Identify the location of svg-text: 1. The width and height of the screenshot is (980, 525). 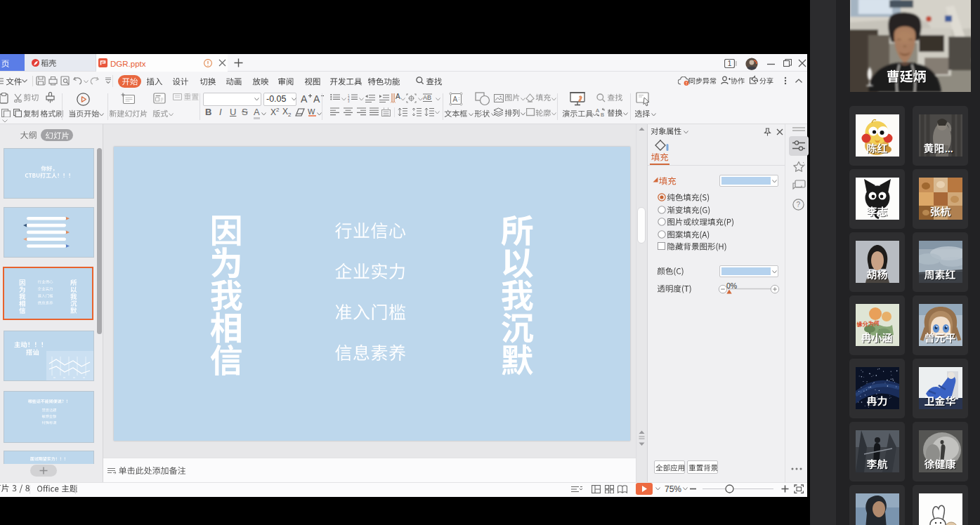
(730, 63).